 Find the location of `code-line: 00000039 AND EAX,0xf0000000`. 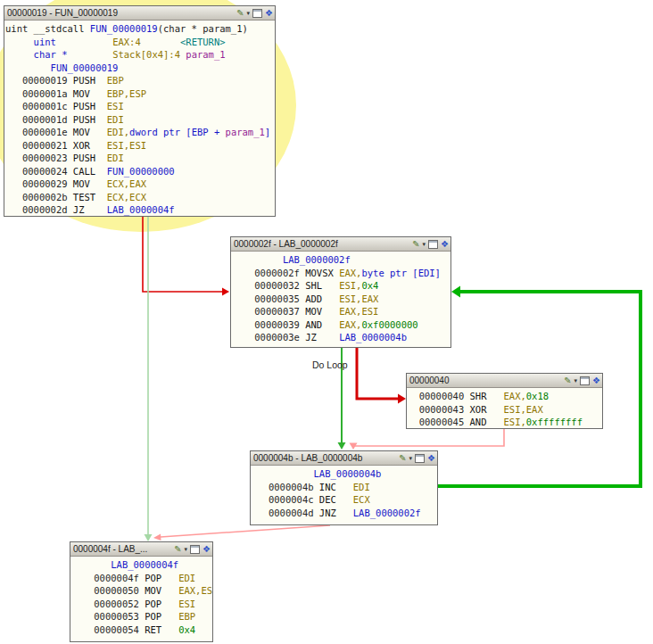

code-line: 00000039 AND EAX,0xf0000000 is located at coordinates (341, 325).